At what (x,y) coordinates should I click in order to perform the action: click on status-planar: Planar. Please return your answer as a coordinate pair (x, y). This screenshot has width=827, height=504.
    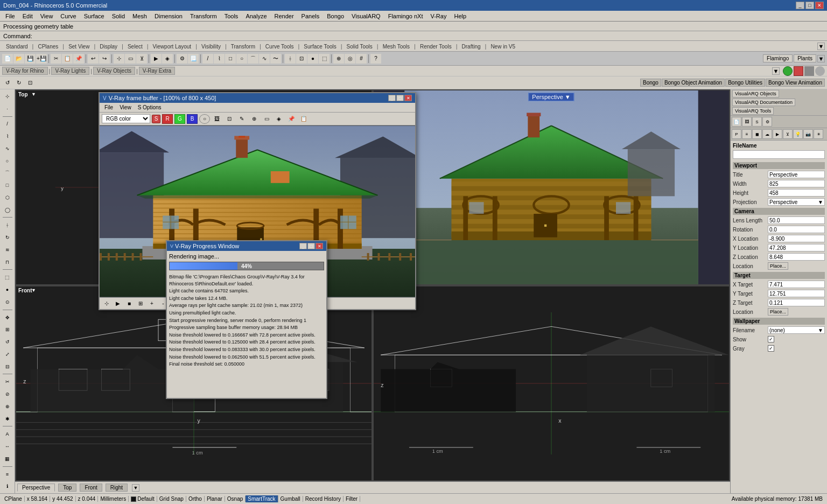
    Looking at the image, I should click on (215, 499).